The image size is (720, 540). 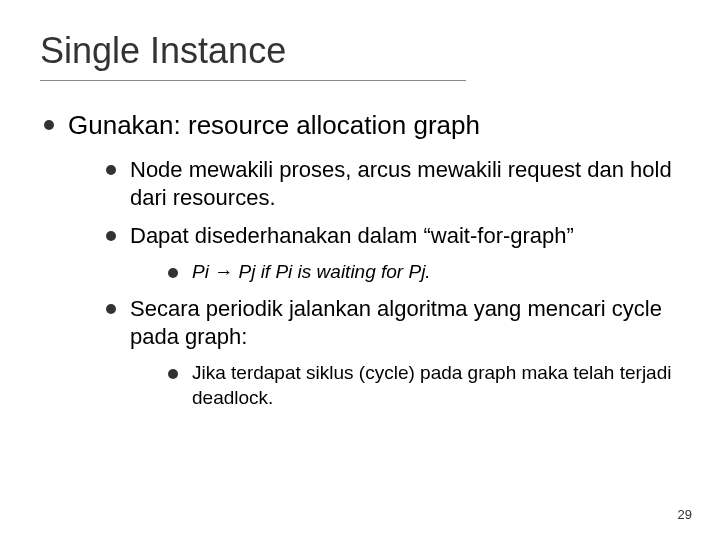 What do you see at coordinates (274, 125) in the screenshot?
I see `bullet-lvl0-text: Gunakan: resource allocation graph` at bounding box center [274, 125].